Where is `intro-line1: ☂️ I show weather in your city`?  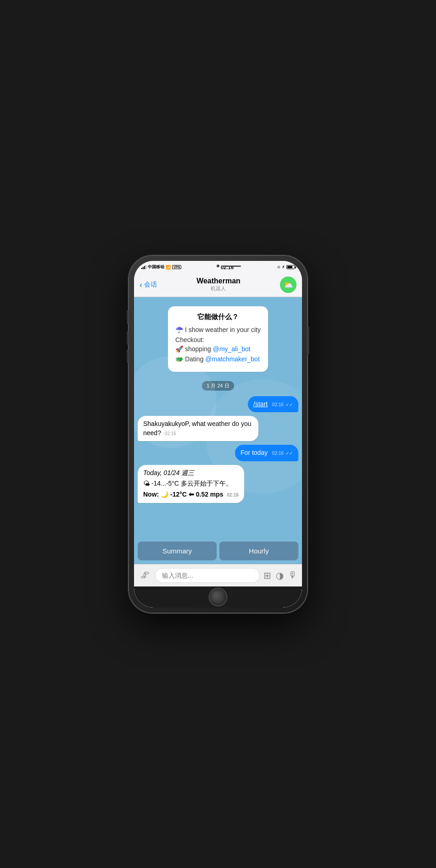 intro-line1: ☂️ I show weather in your city is located at coordinates (218, 330).